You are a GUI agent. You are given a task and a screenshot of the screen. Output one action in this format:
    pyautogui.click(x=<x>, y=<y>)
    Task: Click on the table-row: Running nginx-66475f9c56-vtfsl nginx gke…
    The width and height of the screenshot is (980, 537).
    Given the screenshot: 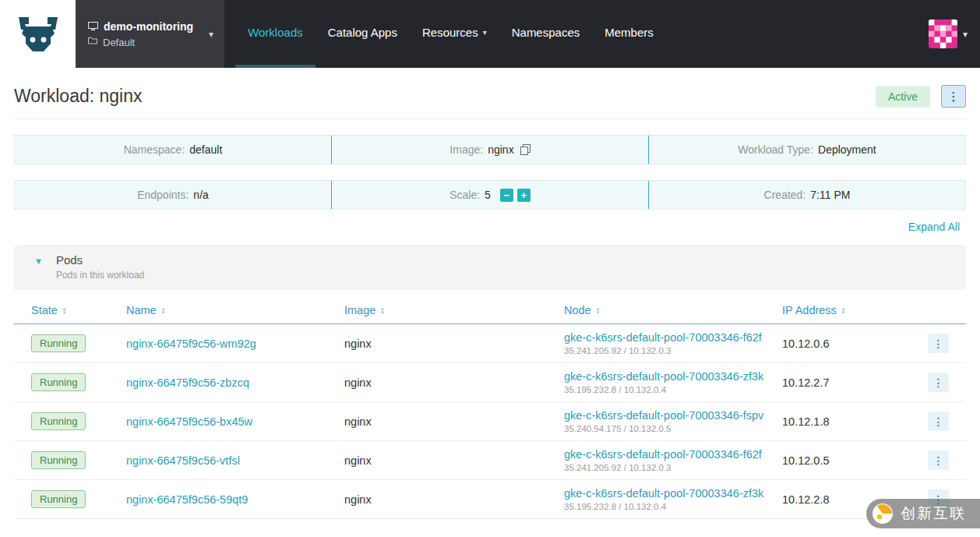 What is the action you would take?
    pyautogui.click(x=490, y=461)
    